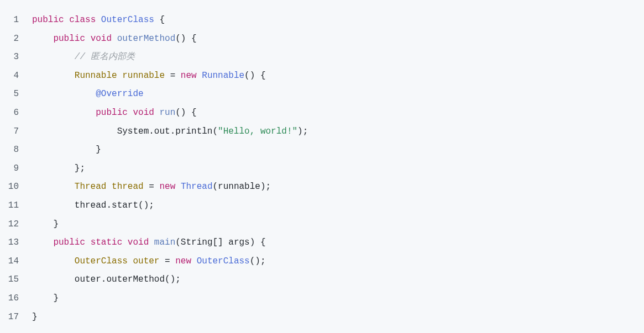 This screenshot has width=644, height=333. Describe the element at coordinates (322, 20) in the screenshot. I see `code-line: 1public class OuterClass {` at that location.